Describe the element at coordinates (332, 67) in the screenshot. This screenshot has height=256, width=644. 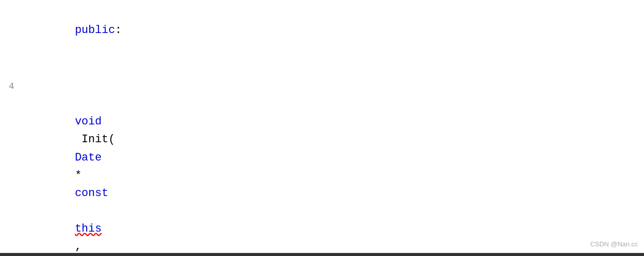
I see `line-content` at that location.